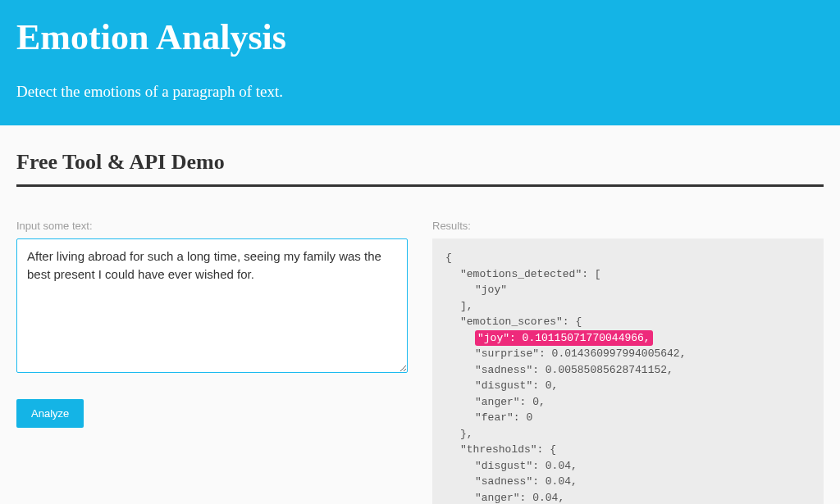  What do you see at coordinates (628, 322) in the screenshot?
I see `json-line: "emotion_scores": {` at bounding box center [628, 322].